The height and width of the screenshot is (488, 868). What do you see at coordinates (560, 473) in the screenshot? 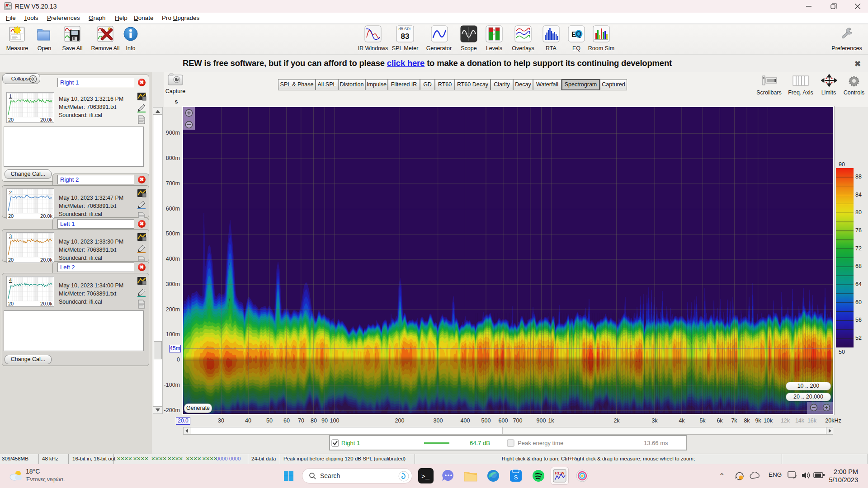
I see `svg-text: REW` at bounding box center [560, 473].